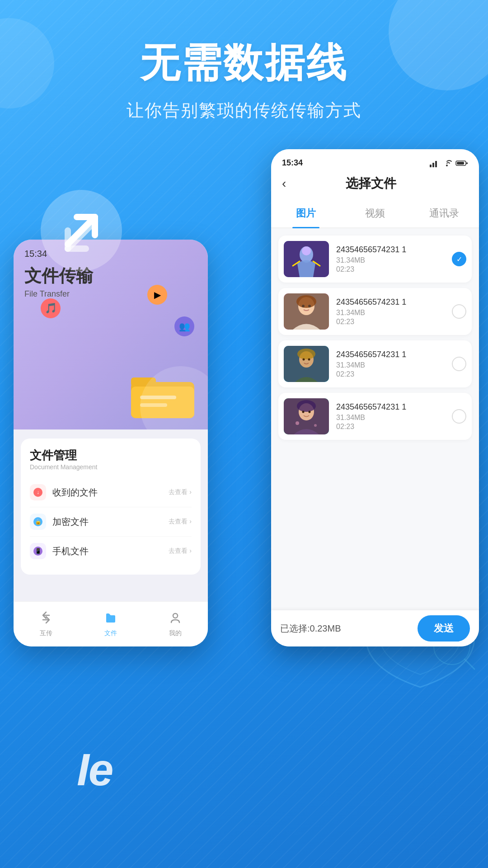 This screenshot has height=868, width=488. What do you see at coordinates (349, 628) in the screenshot?
I see `selected-size-text: 已选择:0.23MB` at bounding box center [349, 628].